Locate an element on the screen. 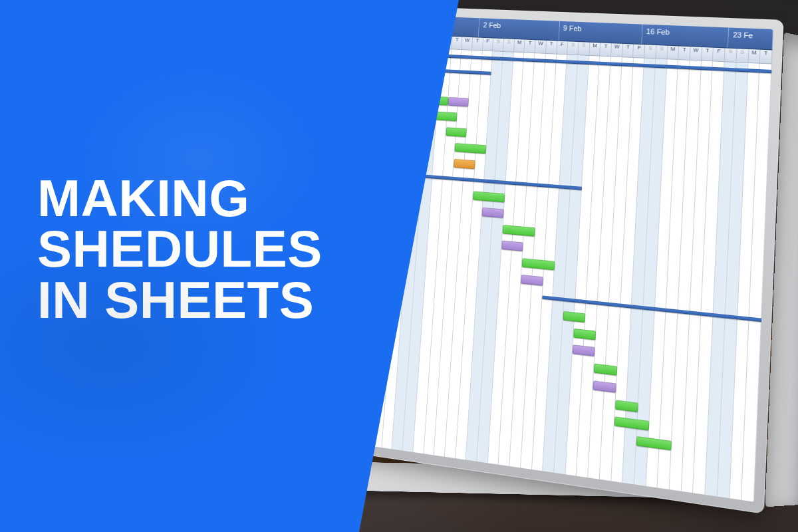 The image size is (798, 532). gantt-week-label: 16 Feb is located at coordinates (685, 36).